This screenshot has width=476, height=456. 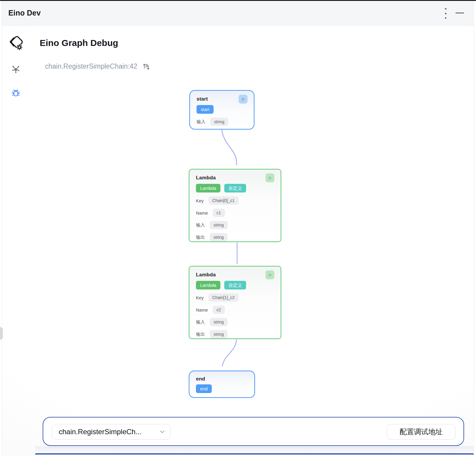 What do you see at coordinates (205, 109) in the screenshot?
I see `node-type-tag: start` at bounding box center [205, 109].